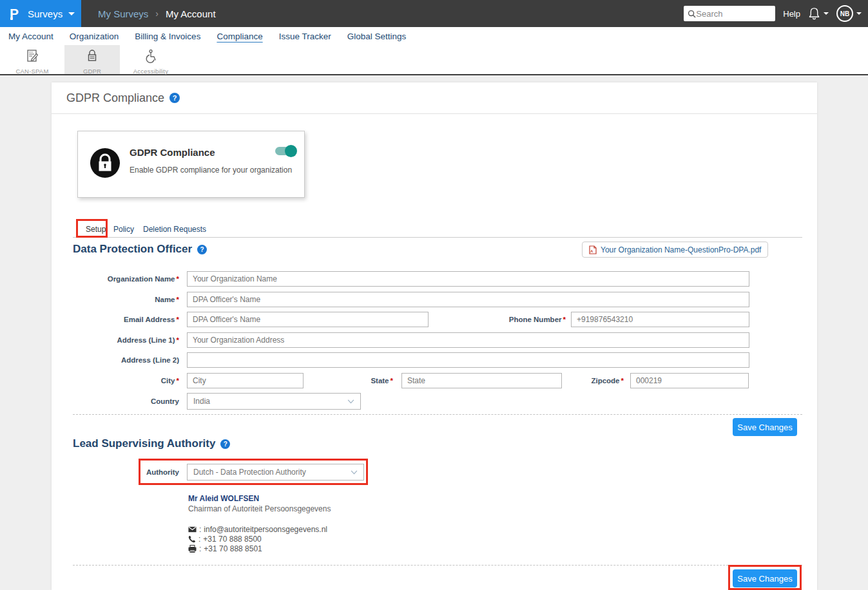 The image size is (868, 590). Describe the element at coordinates (126, 360) in the screenshot. I see `label-address-line2: Address (Line 2)` at that location.